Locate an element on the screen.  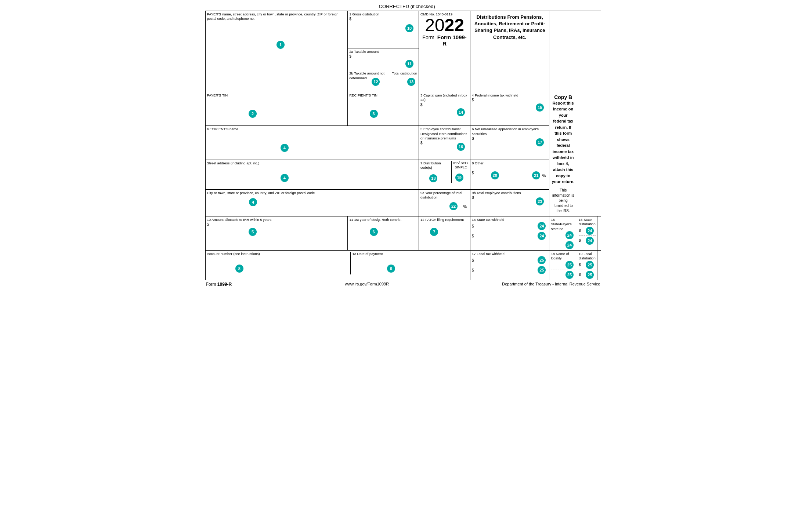
corrected-checkbox is located at coordinates (373, 7).